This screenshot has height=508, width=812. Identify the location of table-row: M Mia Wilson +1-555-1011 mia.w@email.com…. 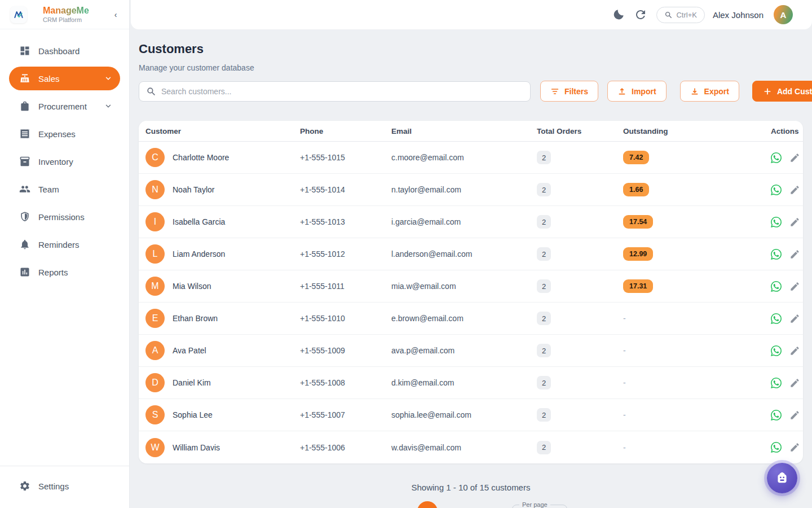
(471, 287).